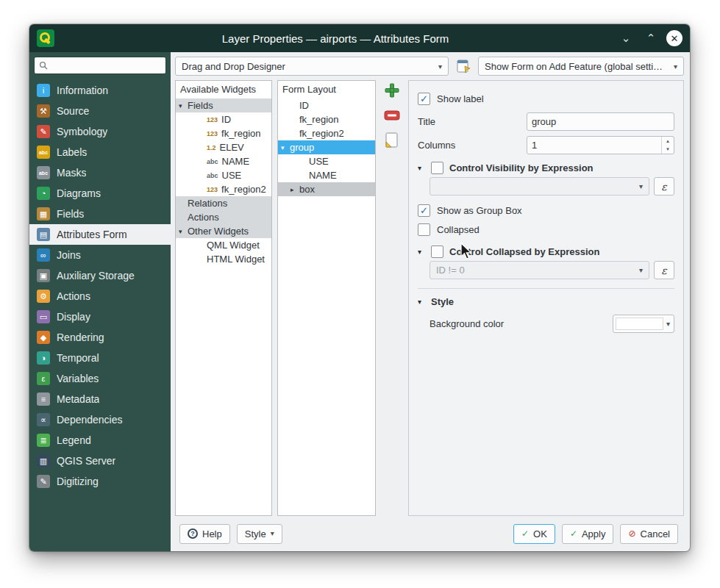 The width and height of the screenshot is (720, 588). Describe the element at coordinates (327, 190) in the screenshot. I see `form-layout-item-box: ▸box` at that location.